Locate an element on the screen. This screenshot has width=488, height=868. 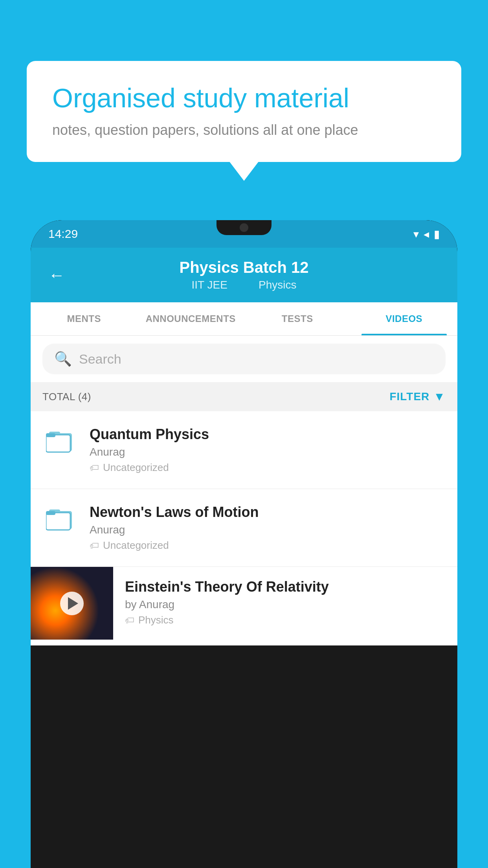
battery-icon: ▮ is located at coordinates (437, 234).